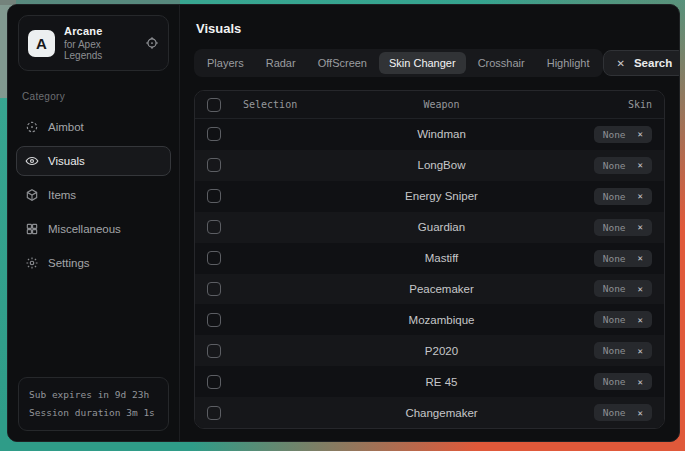 Image resolution: width=685 pixels, height=451 pixels. I want to click on table-row: Peacemaker None✕, so click(430, 290).